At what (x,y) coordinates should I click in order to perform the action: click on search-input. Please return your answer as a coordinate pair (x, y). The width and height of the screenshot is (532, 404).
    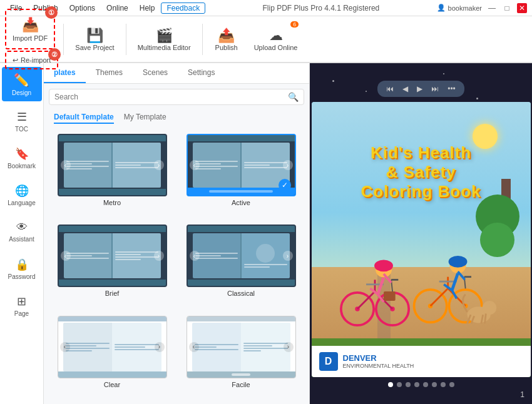
    Looking at the image, I should click on (171, 97).